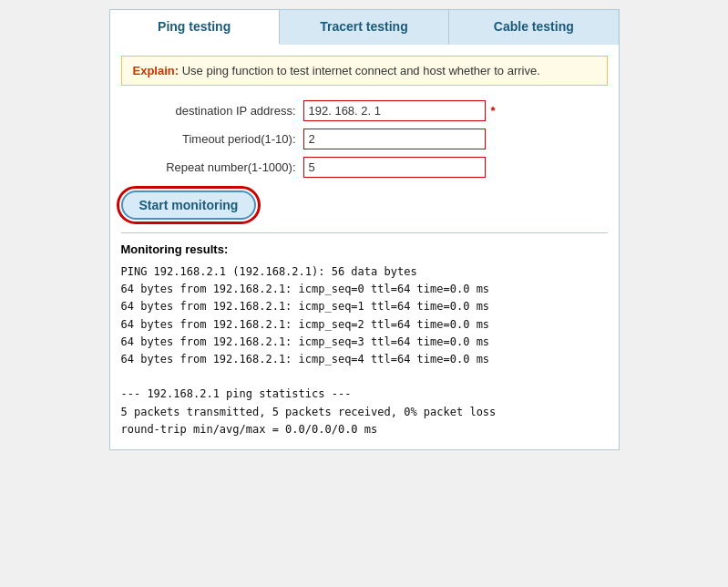 The height and width of the screenshot is (587, 728). What do you see at coordinates (395, 168) in the screenshot?
I see `repeat-input` at bounding box center [395, 168].